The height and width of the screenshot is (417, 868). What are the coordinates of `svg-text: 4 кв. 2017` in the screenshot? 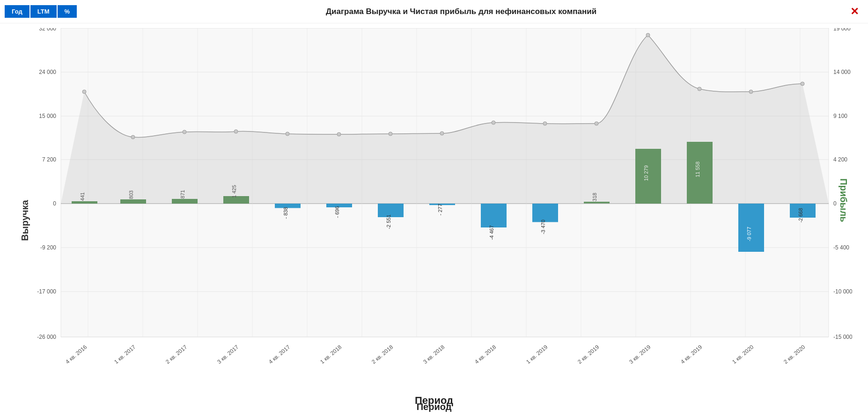 It's located at (279, 354).